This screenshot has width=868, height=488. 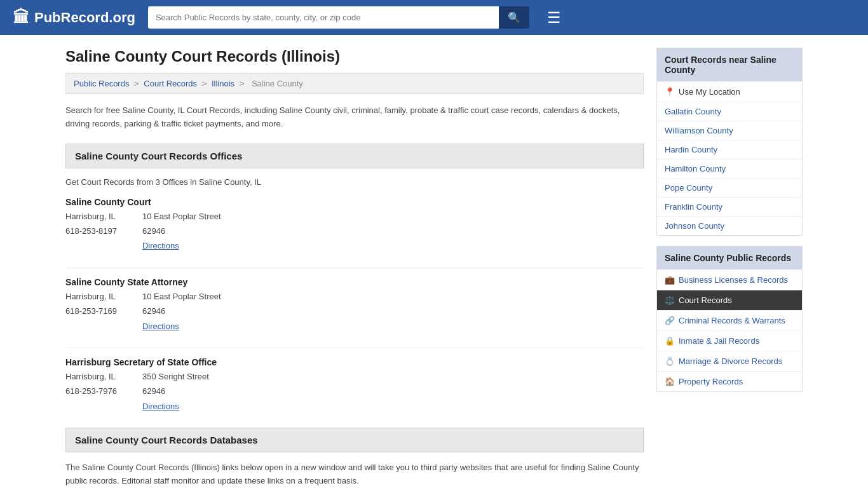 What do you see at coordinates (670, 320) in the screenshot?
I see `criminal-icon: 🔗` at bounding box center [670, 320].